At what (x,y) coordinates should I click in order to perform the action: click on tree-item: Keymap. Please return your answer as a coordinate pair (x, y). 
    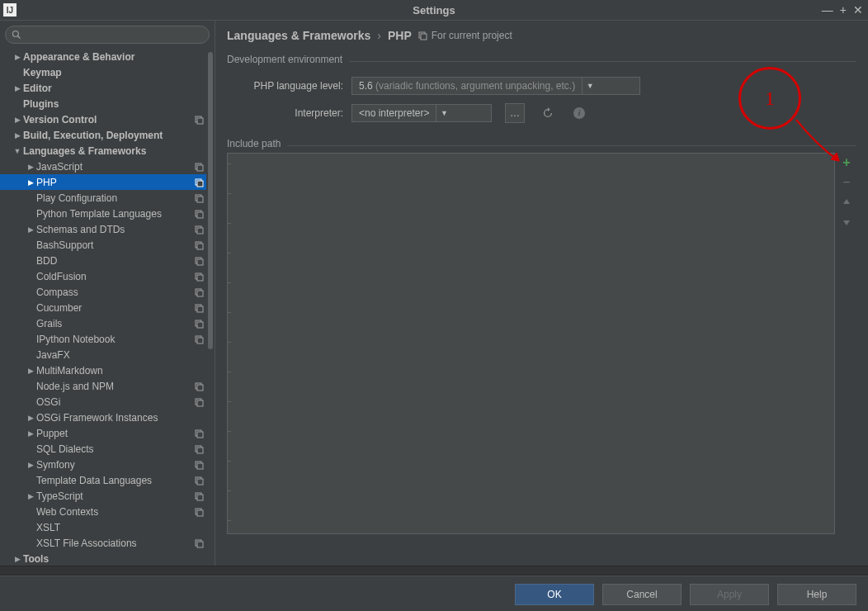
    Looking at the image, I should click on (103, 73).